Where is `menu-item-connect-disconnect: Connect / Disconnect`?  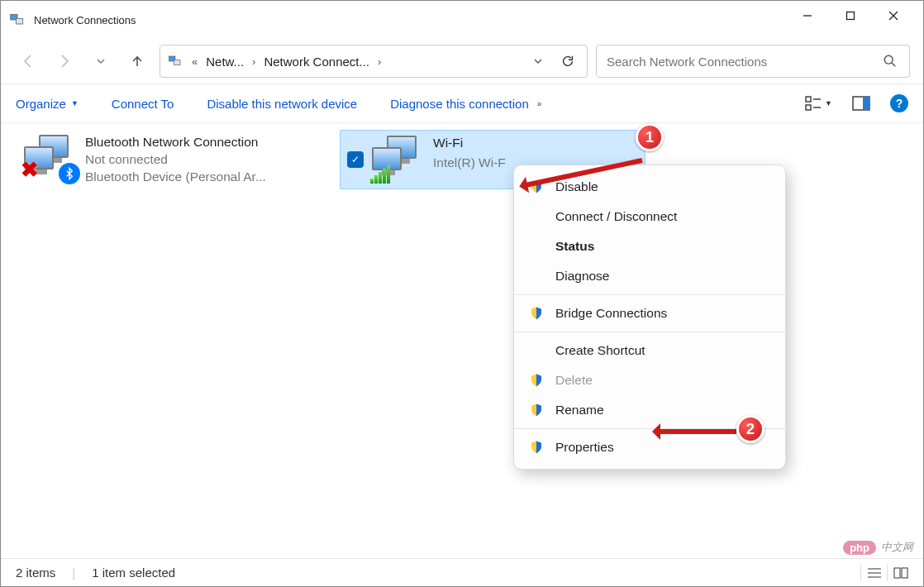 menu-item-connect-disconnect: Connect / Disconnect is located at coordinates (650, 217).